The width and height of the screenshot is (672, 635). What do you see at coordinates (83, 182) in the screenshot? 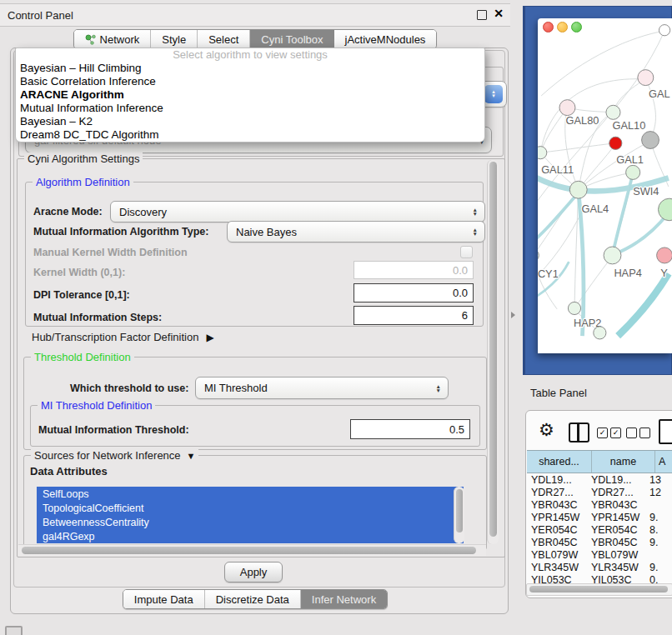
I see `algorithm-definition-title: Algorithm Definition` at bounding box center [83, 182].